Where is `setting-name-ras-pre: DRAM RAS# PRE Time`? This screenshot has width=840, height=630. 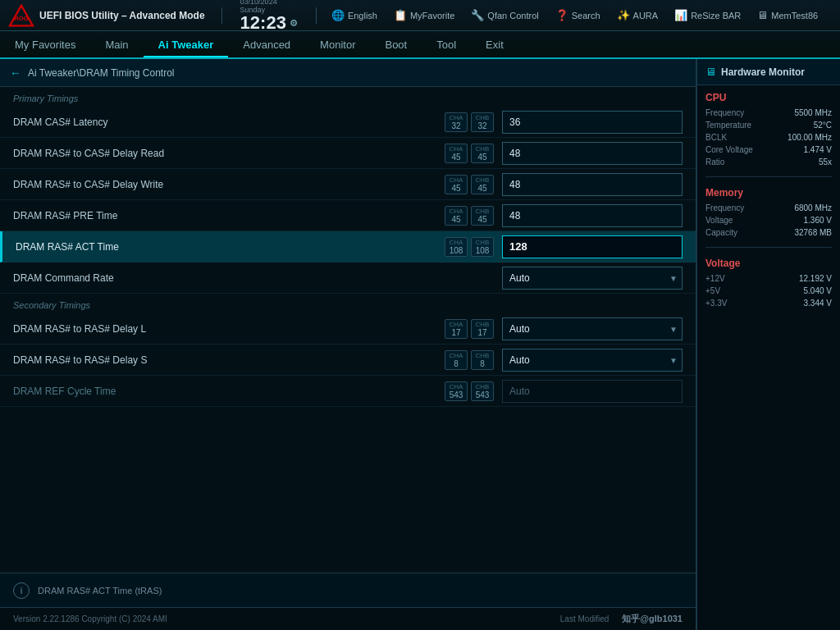
setting-name-ras-pre: DRAM RAS# PRE Time is located at coordinates (229, 216).